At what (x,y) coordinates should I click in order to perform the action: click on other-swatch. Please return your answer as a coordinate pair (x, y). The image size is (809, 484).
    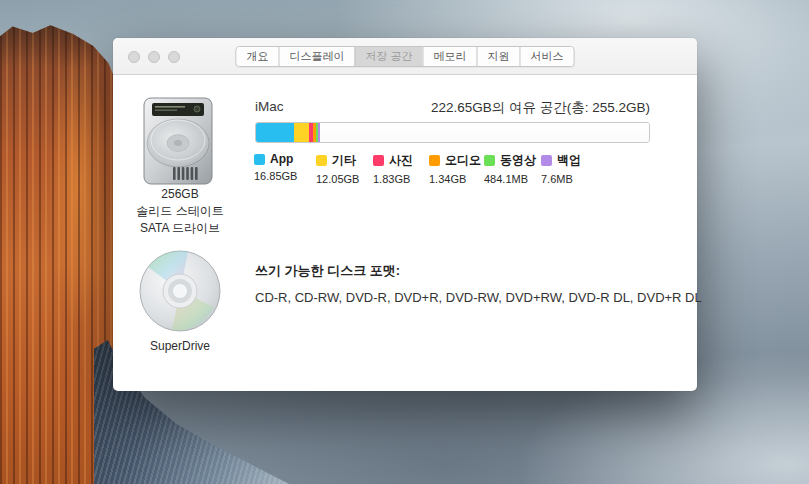
    Looking at the image, I should click on (322, 160).